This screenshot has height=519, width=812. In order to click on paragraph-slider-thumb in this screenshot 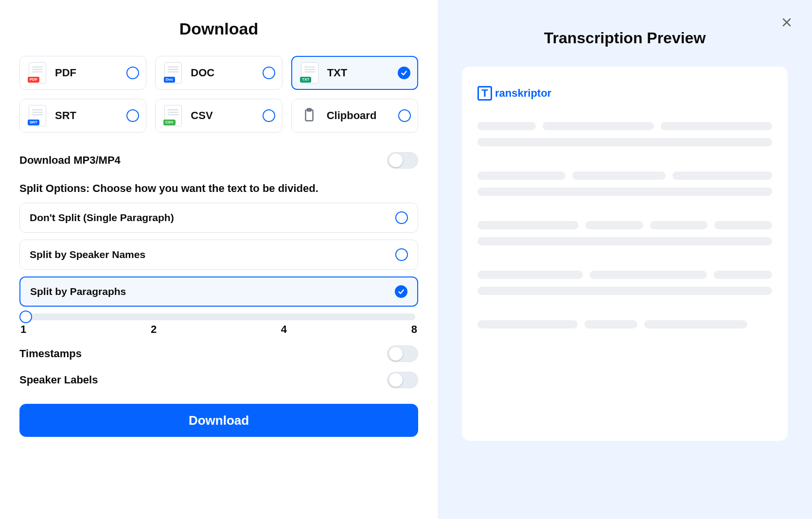, I will do `click(26, 317)`.